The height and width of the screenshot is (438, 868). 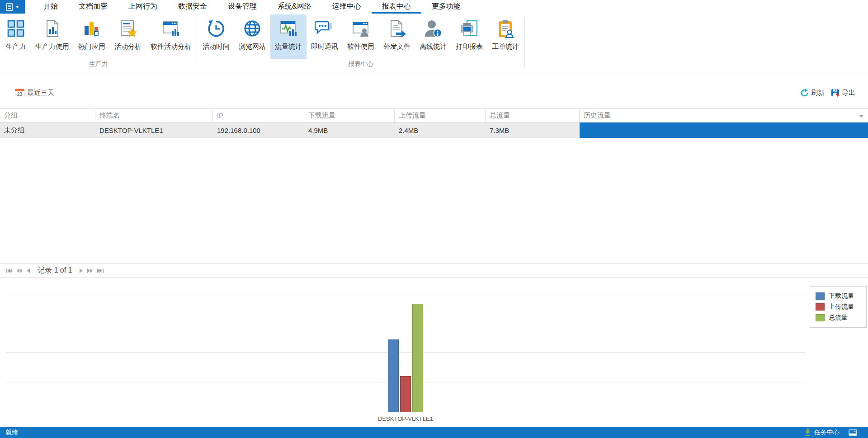 I want to click on chart-bar-group, so click(x=406, y=353).